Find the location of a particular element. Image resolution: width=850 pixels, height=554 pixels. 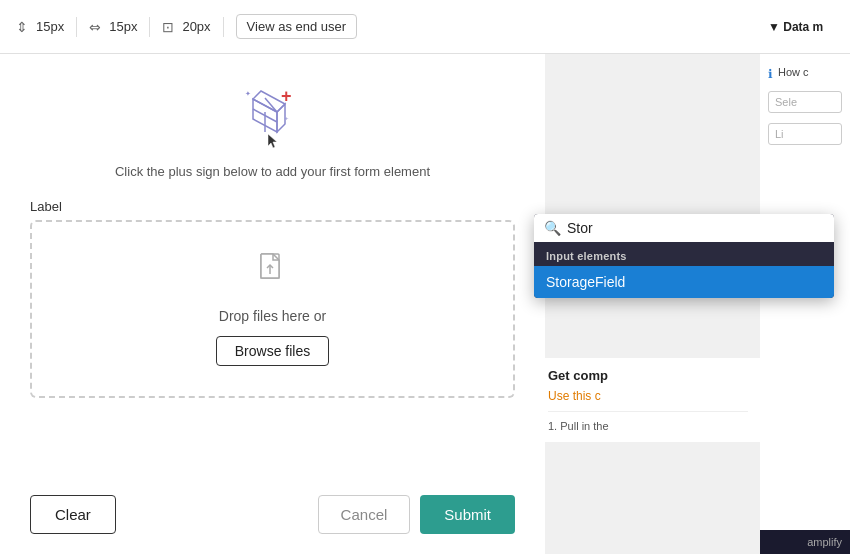

search-dropdown: 🔍 Input elements StorageField is located at coordinates (684, 256).